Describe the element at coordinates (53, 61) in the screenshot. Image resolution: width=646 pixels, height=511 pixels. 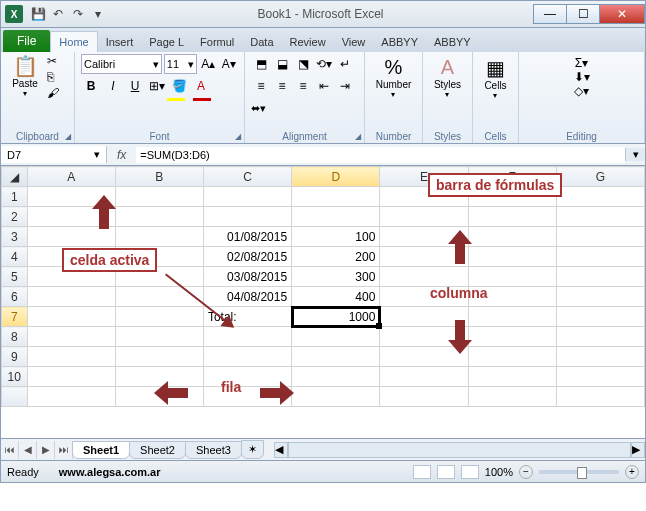
I see `cut-icon: ✂` at that location.